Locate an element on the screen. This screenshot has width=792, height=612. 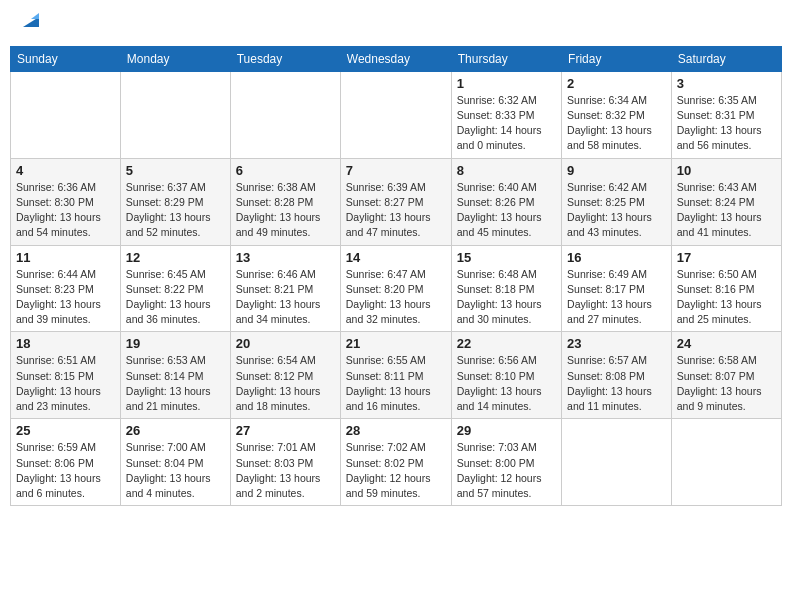
col-header-saturday: Saturday is located at coordinates (726, 58).